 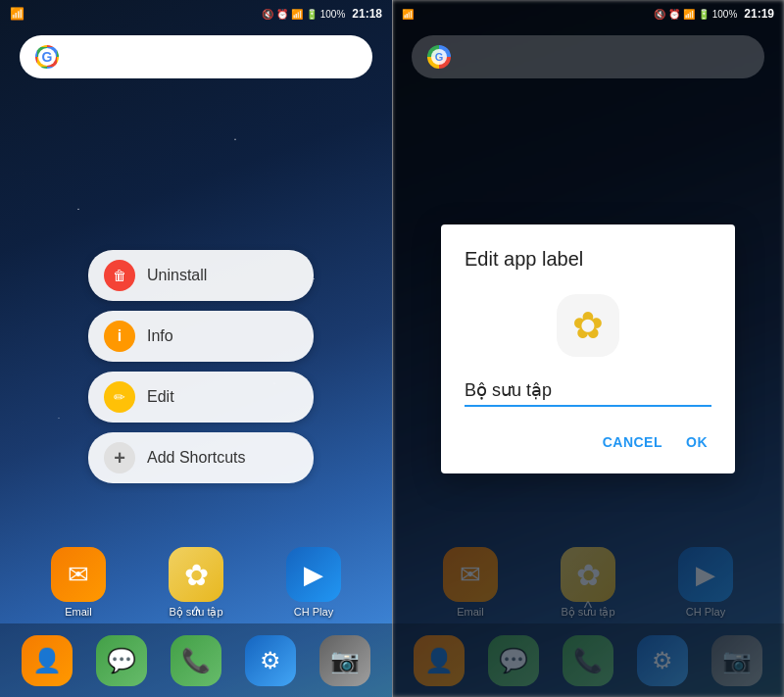 I want to click on add-shortcuts-icon: +, so click(x=120, y=458).